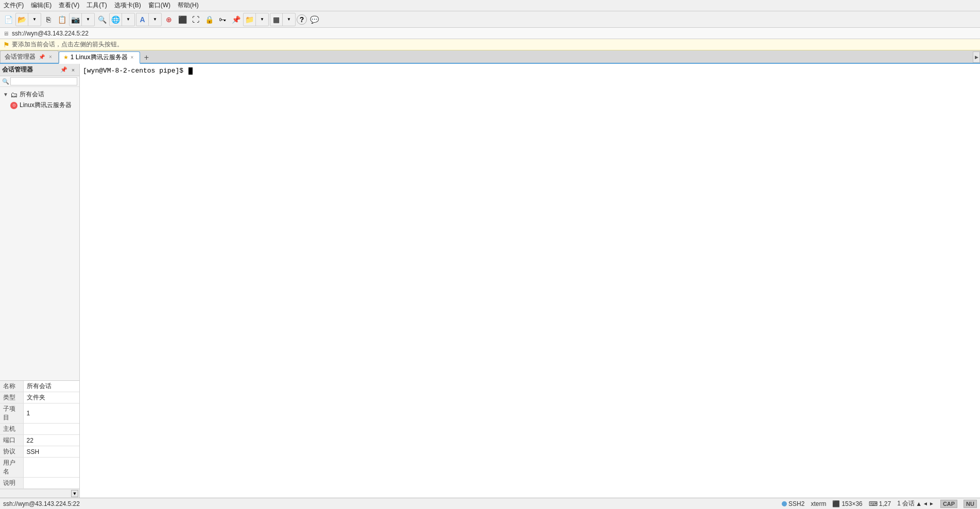 The width and height of the screenshot is (980, 509). What do you see at coordinates (14, 95) in the screenshot?
I see `folder-icon: 🗂` at bounding box center [14, 95].